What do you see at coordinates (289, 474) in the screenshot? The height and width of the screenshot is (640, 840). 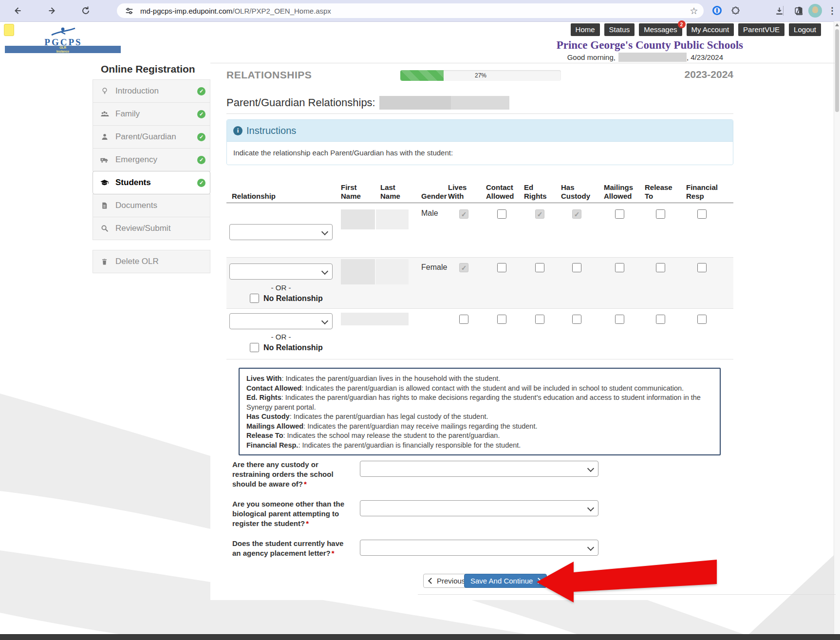 I see `question-label-1: Are there any custody or restraining ord…` at bounding box center [289, 474].